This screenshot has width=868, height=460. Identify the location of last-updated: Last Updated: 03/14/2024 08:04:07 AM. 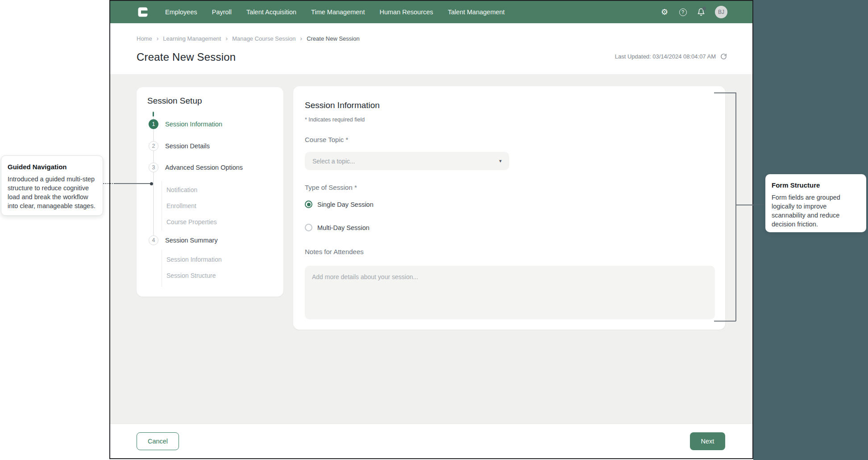
(671, 56).